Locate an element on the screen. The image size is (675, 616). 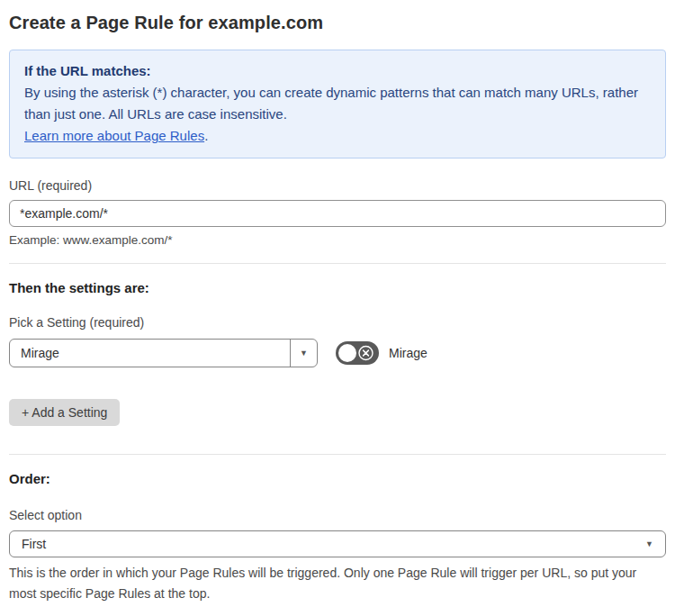
setting-select-value: Mirage is located at coordinates (149, 353).